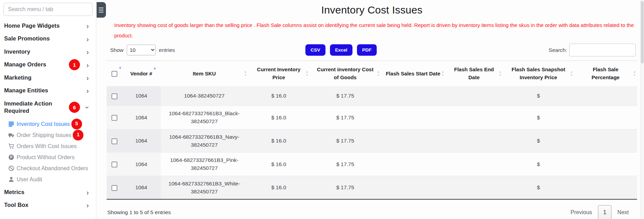 The width and height of the screenshot is (644, 219). I want to click on page-title: Inventory Cost Issues, so click(372, 10).